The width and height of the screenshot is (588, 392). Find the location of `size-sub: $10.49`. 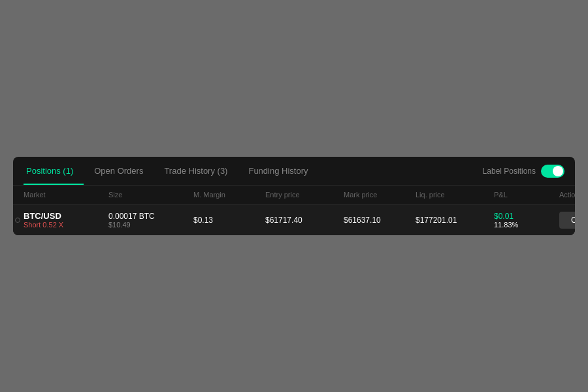

size-sub: $10.49 is located at coordinates (151, 225).